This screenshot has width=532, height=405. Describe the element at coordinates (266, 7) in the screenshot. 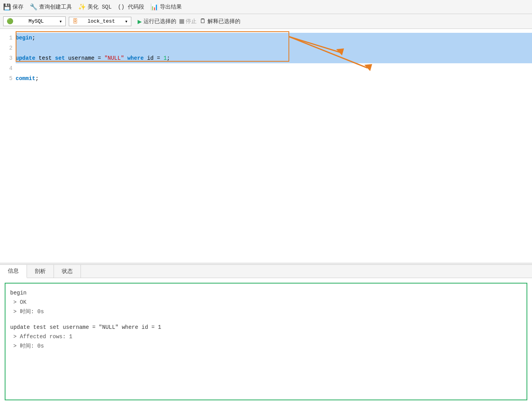

I see `toolbar: 💾 保存 🔧 查询创建工具 ✨ 美化 SQL () 代码段 📊 导出结果` at that location.